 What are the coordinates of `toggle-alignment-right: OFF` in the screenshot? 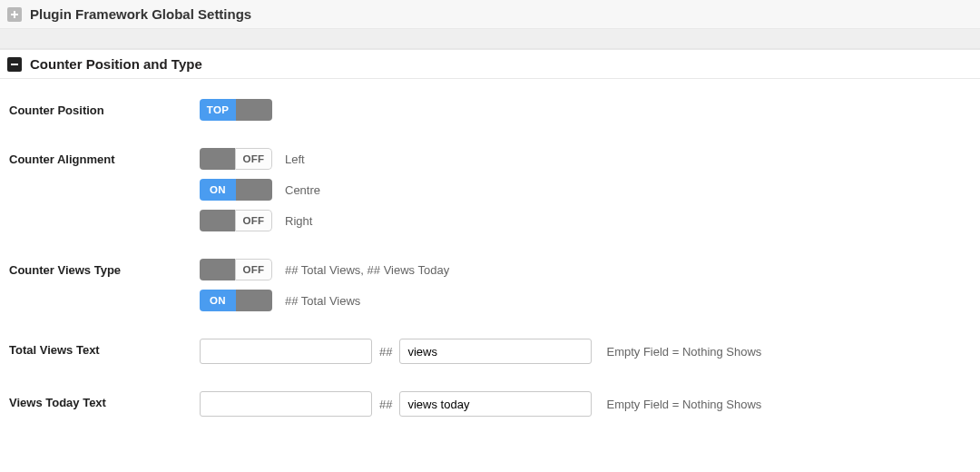 It's located at (236, 221).